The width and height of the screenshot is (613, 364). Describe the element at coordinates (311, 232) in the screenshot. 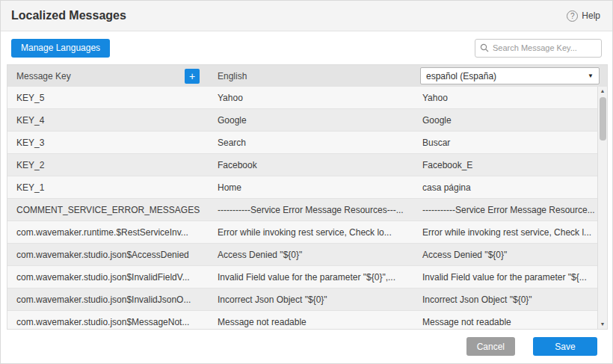

I see `cell-english: Error while invoking rest service, Check…` at that location.